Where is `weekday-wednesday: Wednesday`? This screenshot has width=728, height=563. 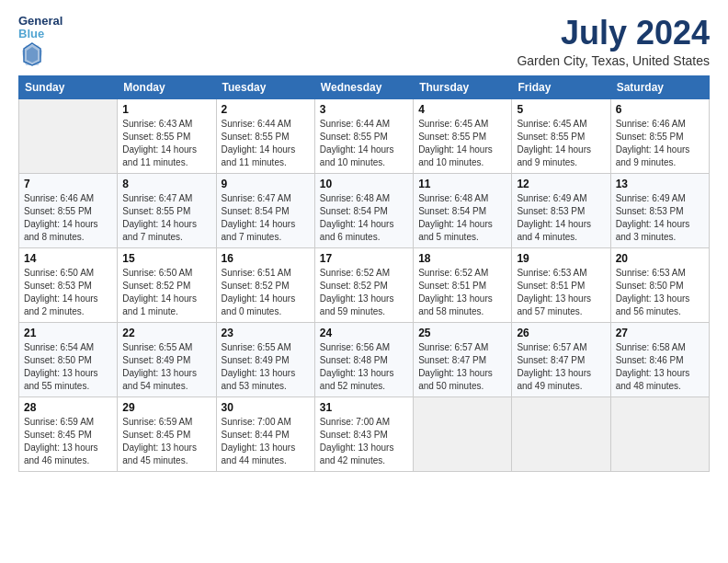 weekday-wednesday: Wednesday is located at coordinates (364, 86).